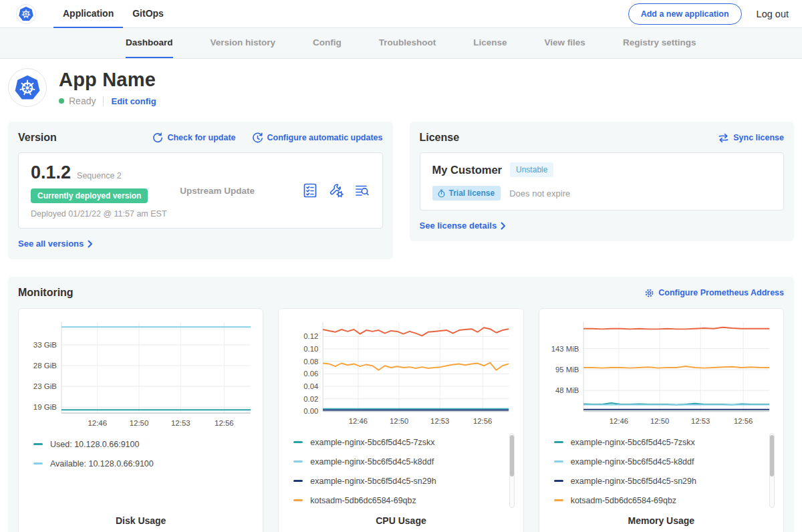  I want to click on license-card-title: License, so click(440, 138).